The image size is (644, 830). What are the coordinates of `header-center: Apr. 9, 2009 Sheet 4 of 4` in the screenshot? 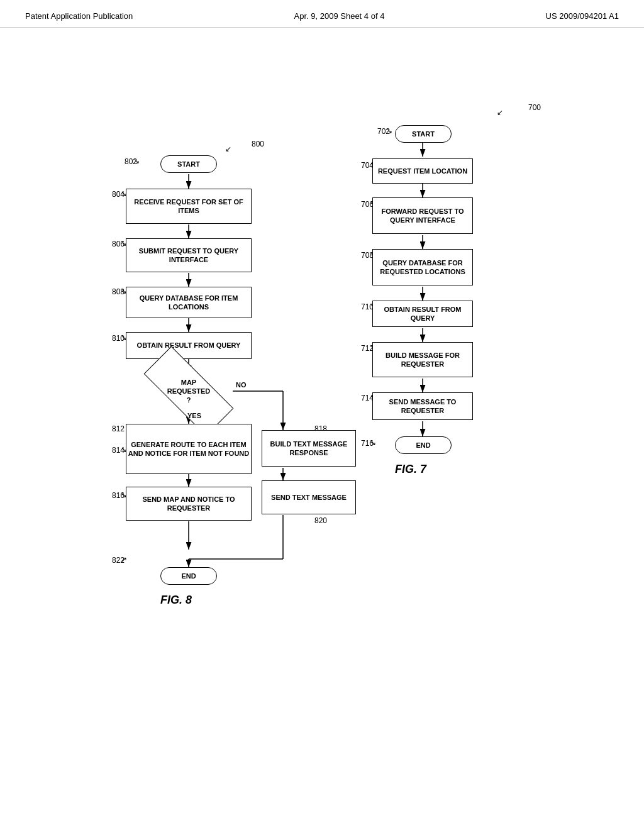 It's located at (340, 16).